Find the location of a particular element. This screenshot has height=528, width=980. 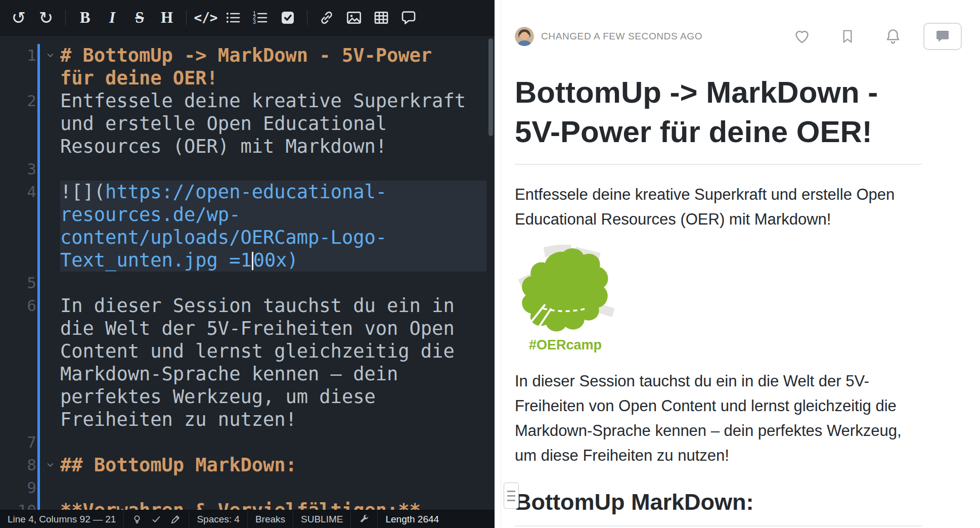

redo-button: ↻ is located at coordinates (46, 18).